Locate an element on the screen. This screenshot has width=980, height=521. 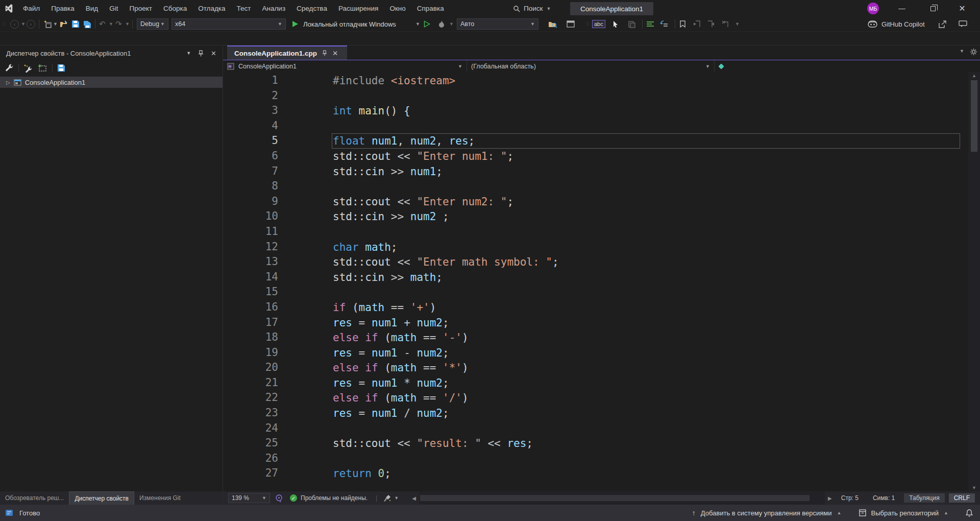
cursor-select-icon-button is located at coordinates (616, 24).